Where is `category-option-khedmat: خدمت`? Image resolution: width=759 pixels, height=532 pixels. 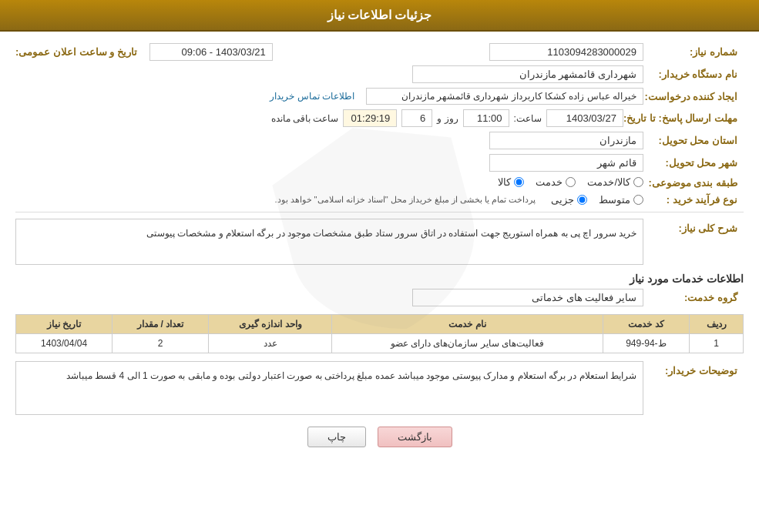 category-option-khedmat: خدمت is located at coordinates (556, 182).